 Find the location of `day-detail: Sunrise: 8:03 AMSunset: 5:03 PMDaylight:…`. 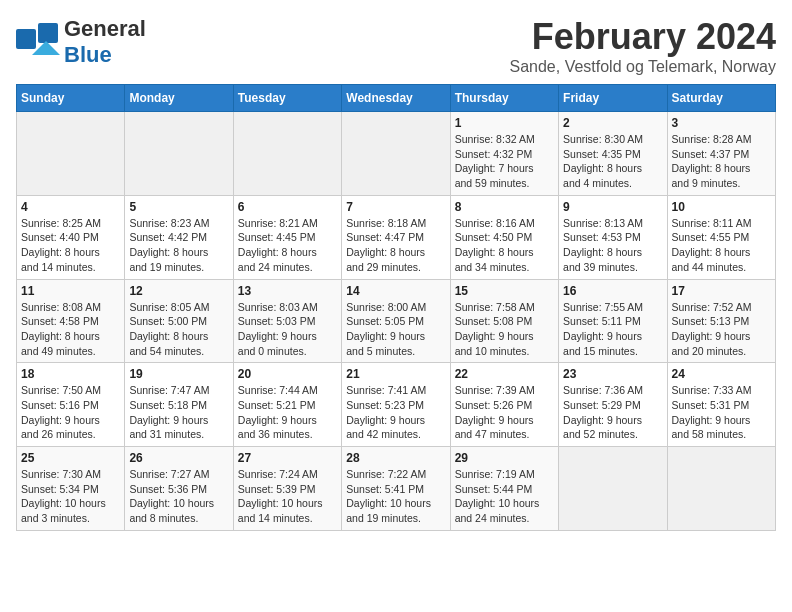

day-detail: Sunrise: 8:03 AMSunset: 5:03 PMDaylight:… is located at coordinates (288, 330).